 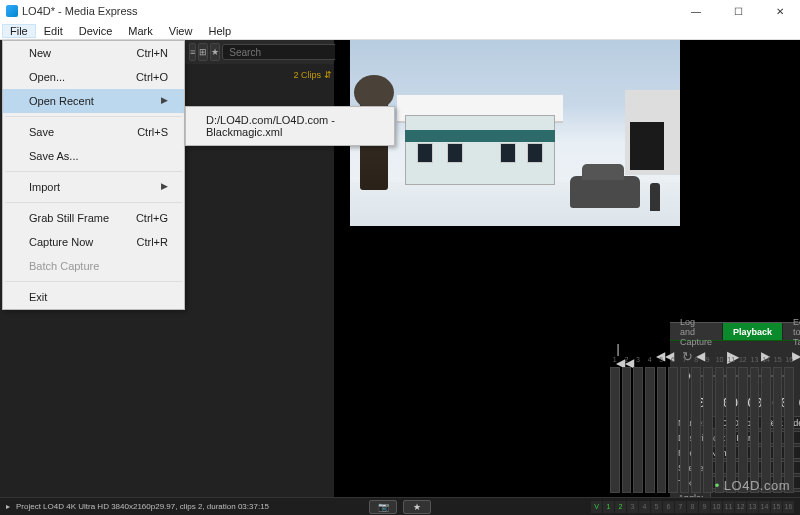 What do you see at coordinates (702, 430) in the screenshot?
I see `audio-meters: 1 2 3 4 5 6 7 8 9 10 11 12 13 14 15 16` at bounding box center [702, 430].